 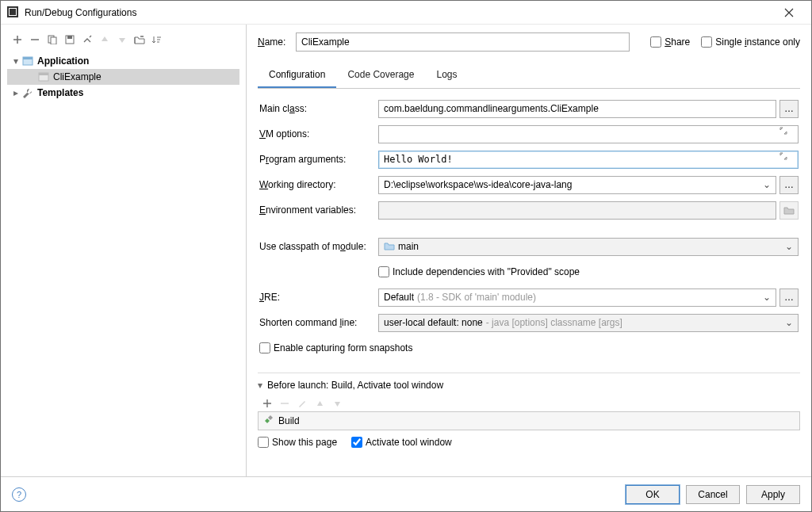 What do you see at coordinates (140, 40) in the screenshot?
I see `folder-button` at bounding box center [140, 40].